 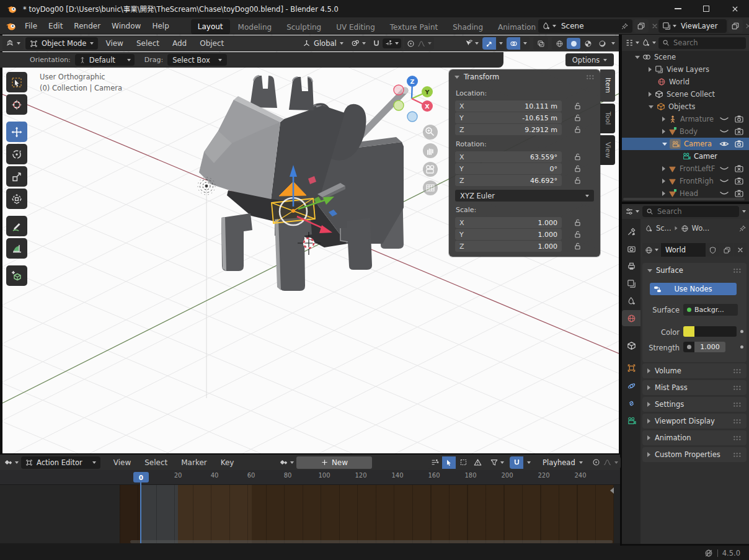 I want to click on expand-channels-icon, so click(x=612, y=491).